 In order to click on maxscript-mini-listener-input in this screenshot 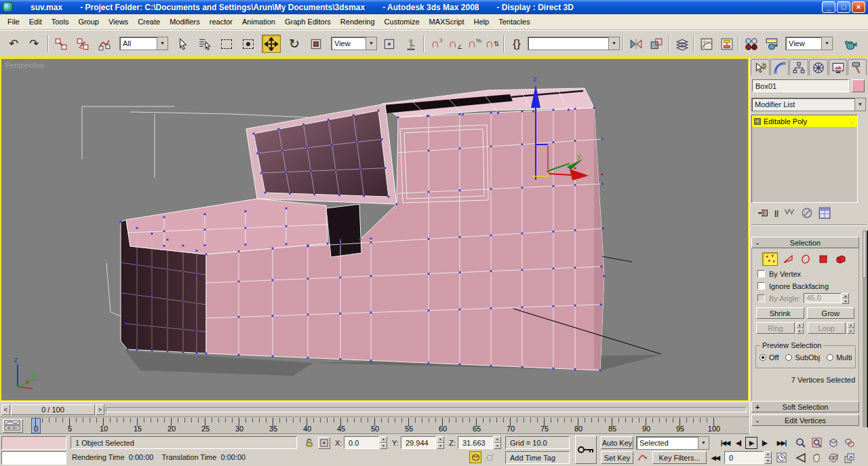, I will do `click(34, 458)`.